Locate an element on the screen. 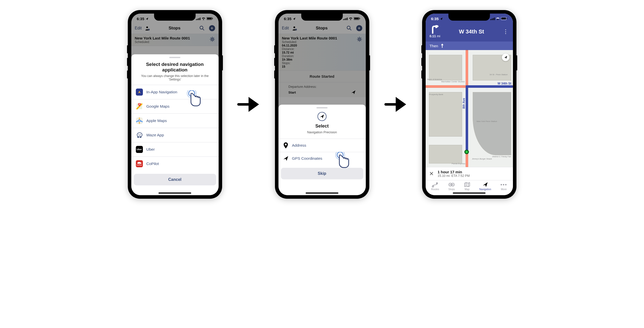  nav-street: W 34th St is located at coordinates (471, 32).